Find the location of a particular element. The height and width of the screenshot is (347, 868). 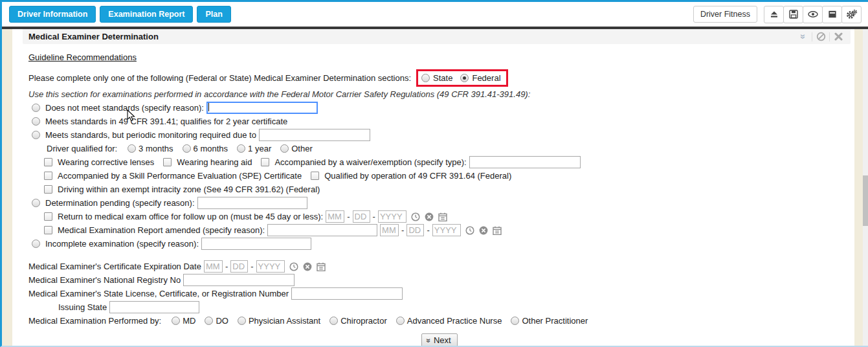

federal-radio-label: Federal is located at coordinates (486, 78).